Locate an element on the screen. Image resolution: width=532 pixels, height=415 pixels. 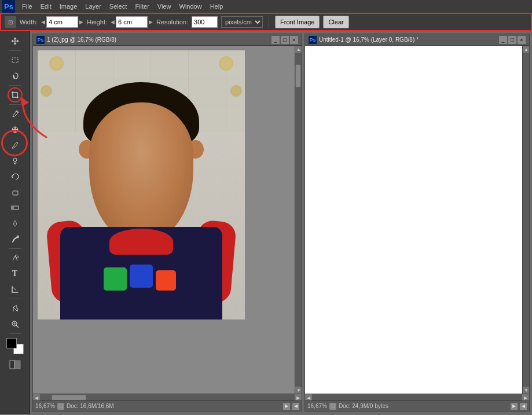
width-left-arrow: ◀ is located at coordinates (43, 22).